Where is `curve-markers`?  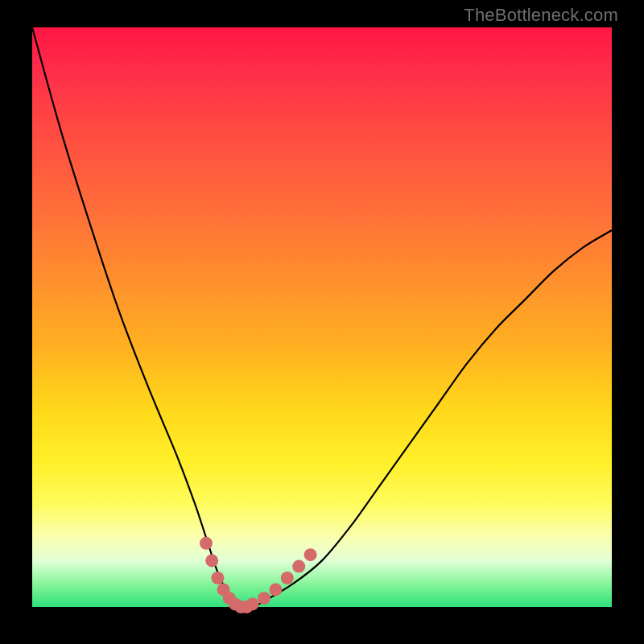
curve-markers is located at coordinates (258, 575).